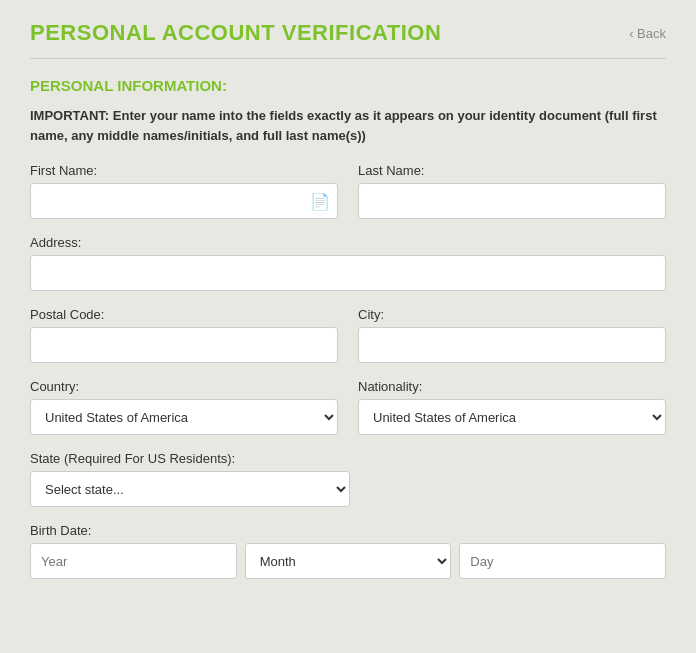 The image size is (696, 653). What do you see at coordinates (348, 273) in the screenshot?
I see `address-input` at bounding box center [348, 273].